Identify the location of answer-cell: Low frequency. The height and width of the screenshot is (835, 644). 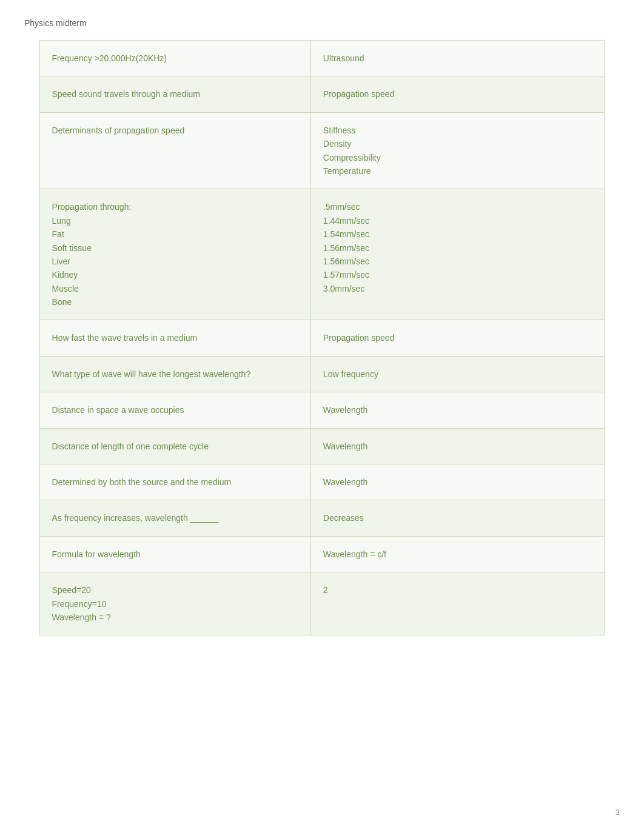
(457, 374).